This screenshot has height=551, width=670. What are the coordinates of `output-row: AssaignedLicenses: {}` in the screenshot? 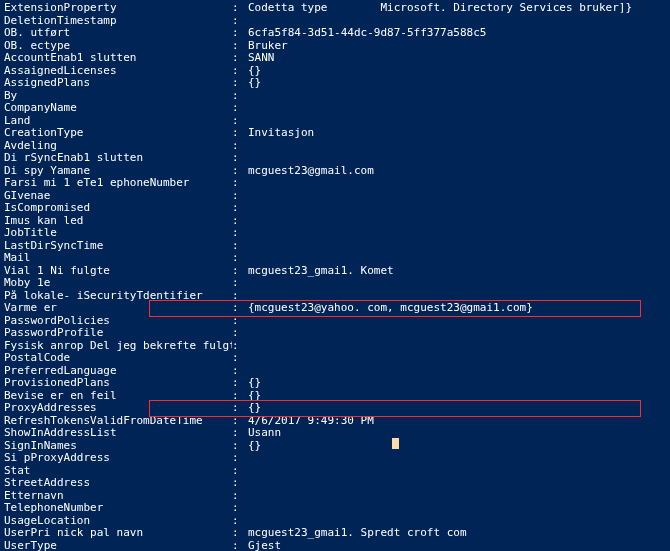 It's located at (335, 72).